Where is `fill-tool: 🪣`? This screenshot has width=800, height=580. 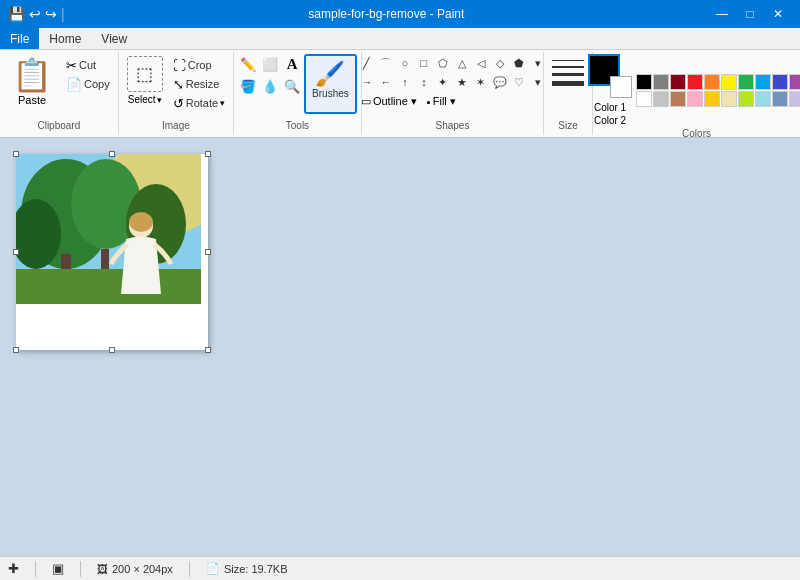
fill-tool: 🪣 is located at coordinates (248, 86).